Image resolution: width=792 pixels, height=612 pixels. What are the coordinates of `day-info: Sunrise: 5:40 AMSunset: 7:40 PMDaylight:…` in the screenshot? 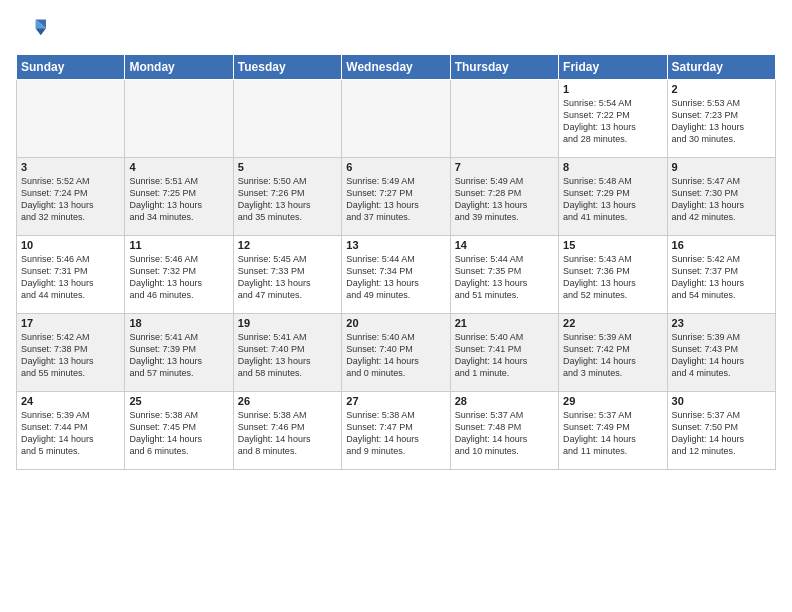 It's located at (396, 356).